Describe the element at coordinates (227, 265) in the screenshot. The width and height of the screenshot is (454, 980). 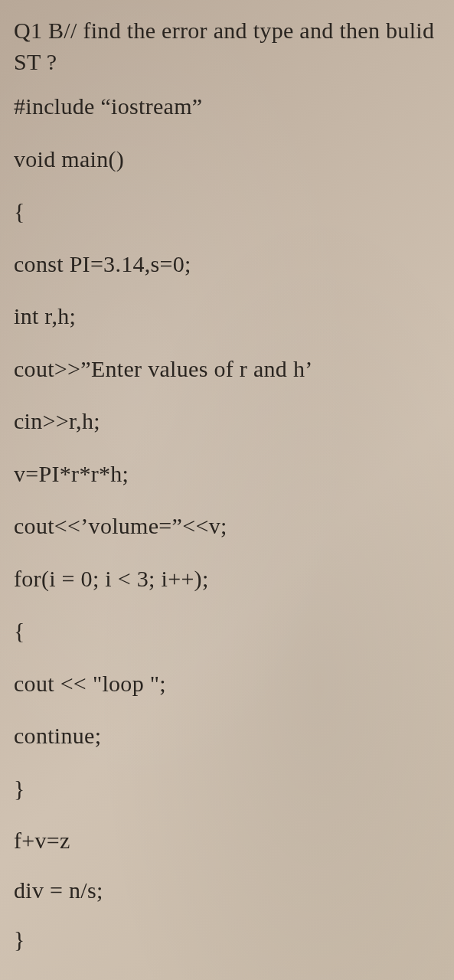
I see `code-line-const: const PI=3.14,s=0;` at that location.